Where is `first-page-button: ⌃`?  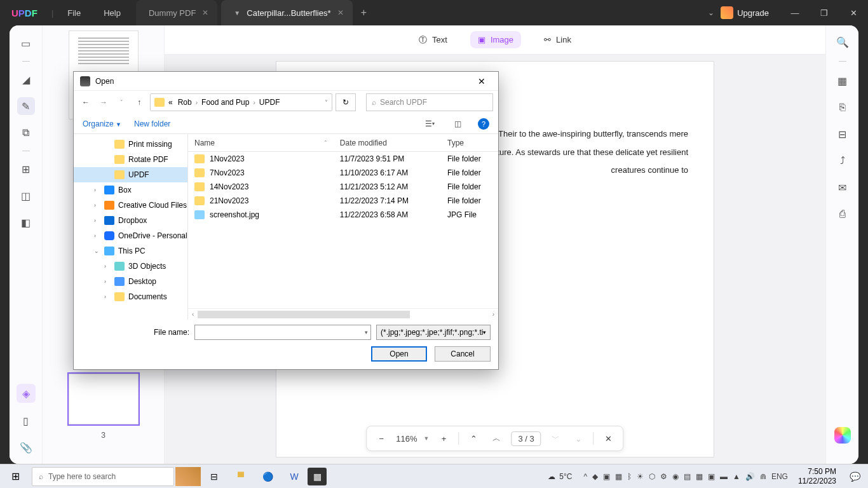 first-page-button: ⌃ is located at coordinates (473, 438).